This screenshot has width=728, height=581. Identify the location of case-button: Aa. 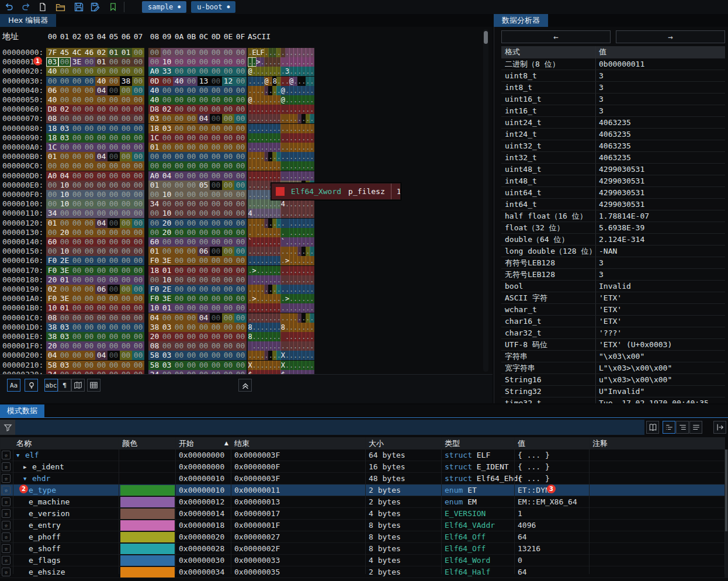
(14, 385).